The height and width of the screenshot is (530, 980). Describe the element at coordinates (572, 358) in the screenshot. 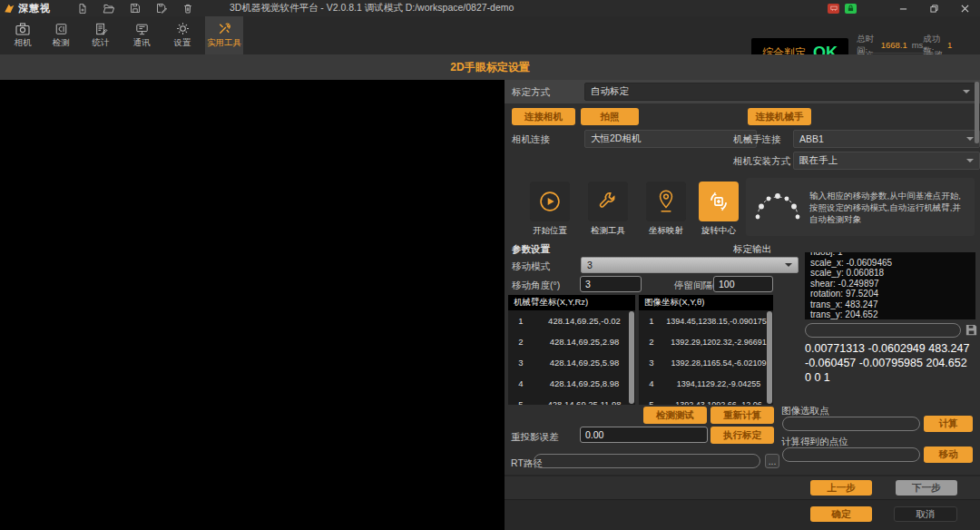

I see `robot-table-body: 1 428.14,69.25,-0.02 2 428.14,69.25,2.98…` at that location.